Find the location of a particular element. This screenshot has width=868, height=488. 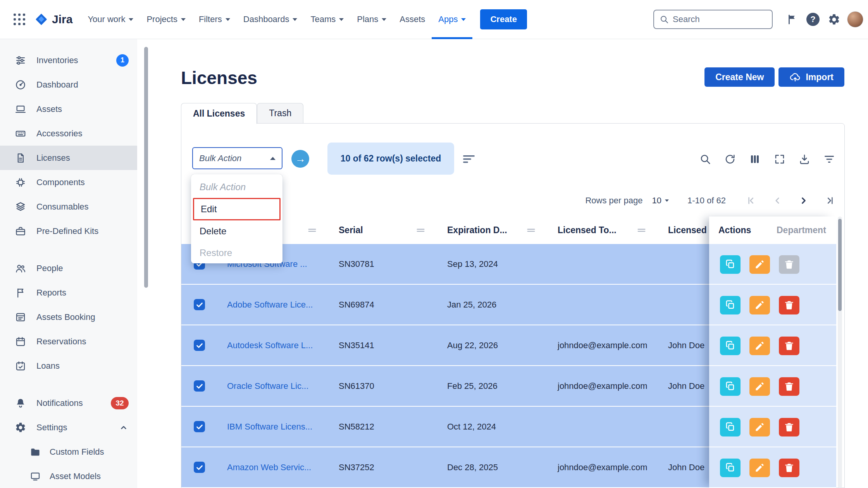

nav-projects: Projects is located at coordinates (166, 19).